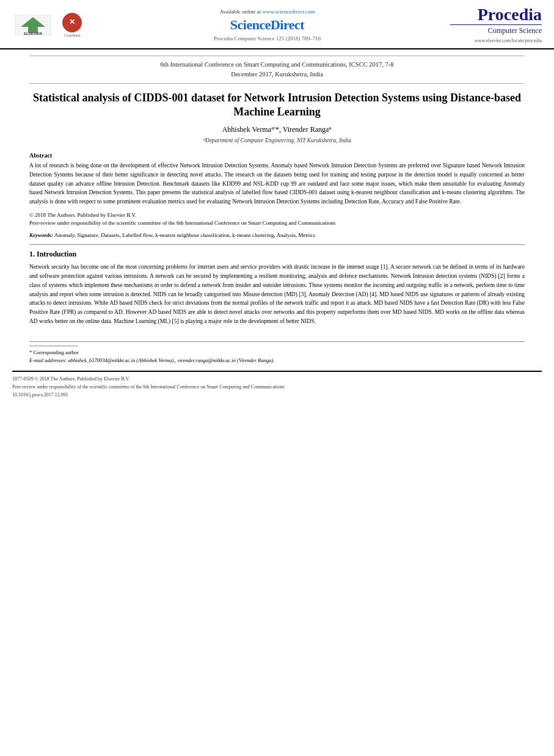  I want to click on available-online-text: Available online at www.sciencedirect.co…, so click(268, 12).